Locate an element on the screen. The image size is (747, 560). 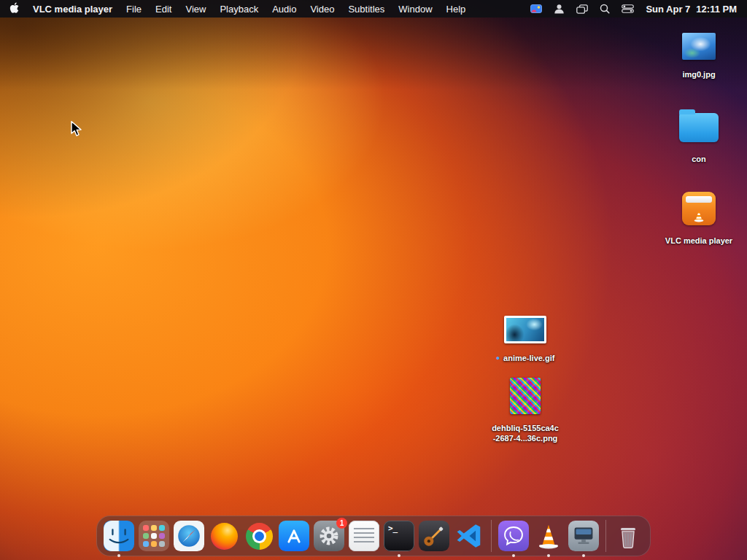
app-menu-title: VLC media player is located at coordinates (73, 9).